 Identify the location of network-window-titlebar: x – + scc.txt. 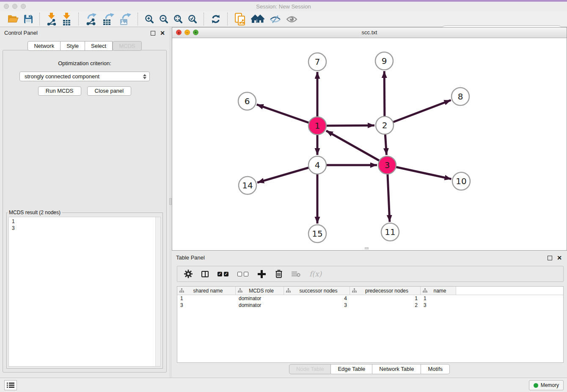
(369, 33).